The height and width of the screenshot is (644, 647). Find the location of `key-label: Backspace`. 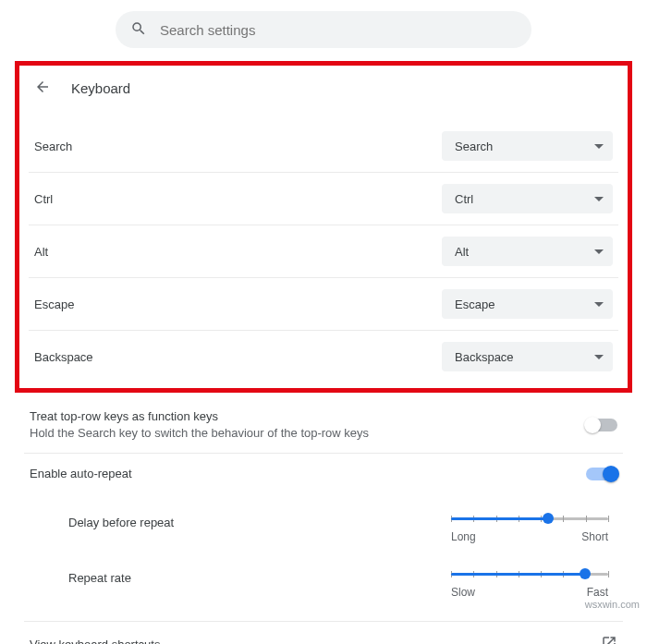

key-label: Backspace is located at coordinates (64, 357).